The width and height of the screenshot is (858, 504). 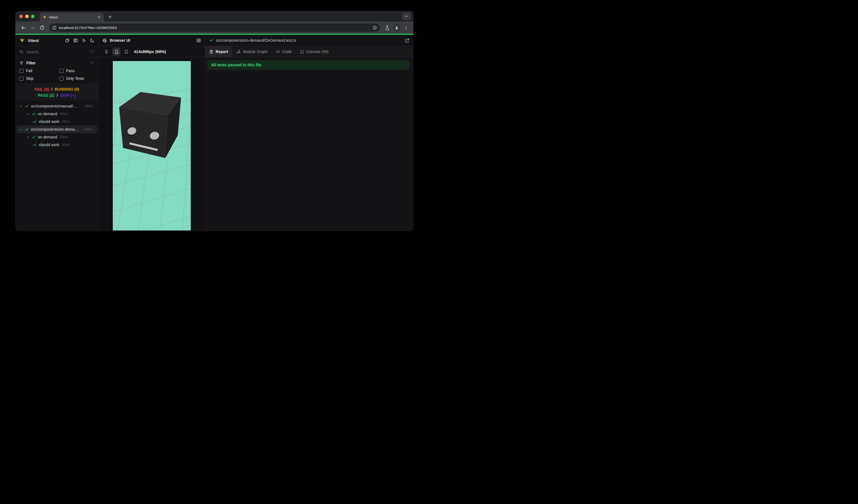 I want to click on all-tests-passed-banner: All tests passed in this file, so click(x=308, y=65).